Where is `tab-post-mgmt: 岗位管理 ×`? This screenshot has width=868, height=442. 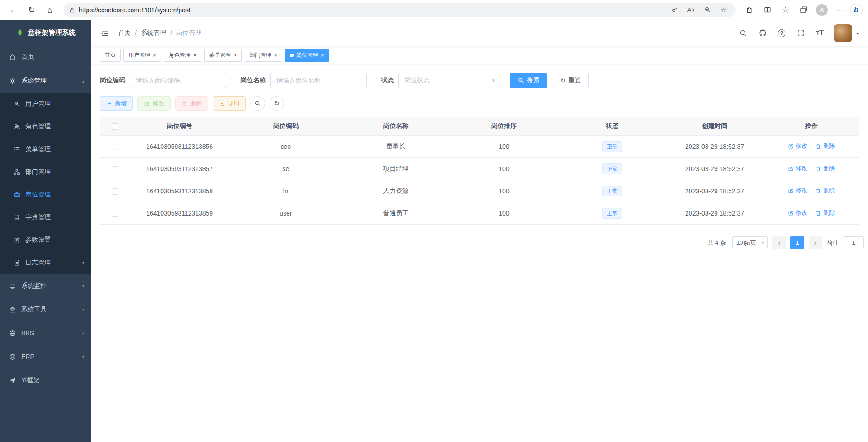 tab-post-mgmt: 岗位管理 × is located at coordinates (307, 55).